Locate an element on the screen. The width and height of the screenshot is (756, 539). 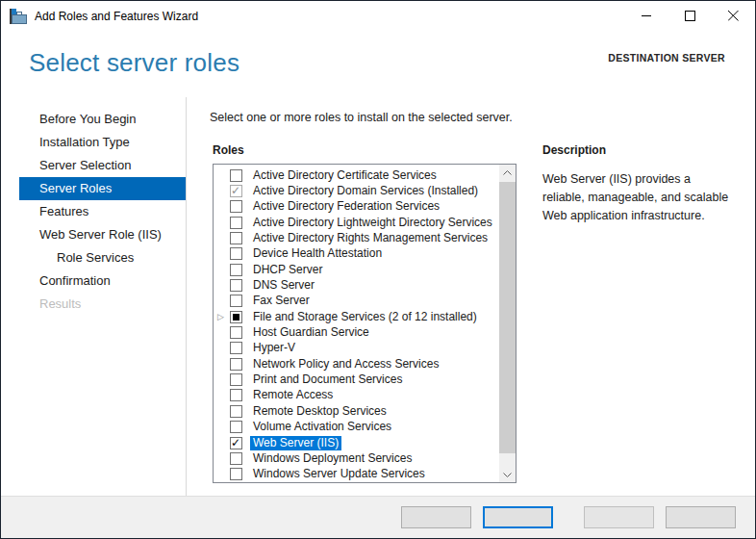
server-manager-icon is located at coordinates (18, 16).